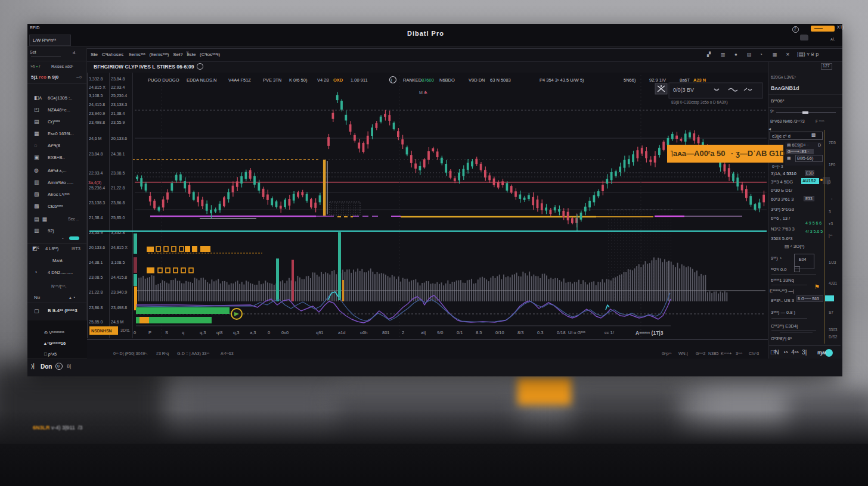  I want to click on svg-text: OXD, so click(339, 80).